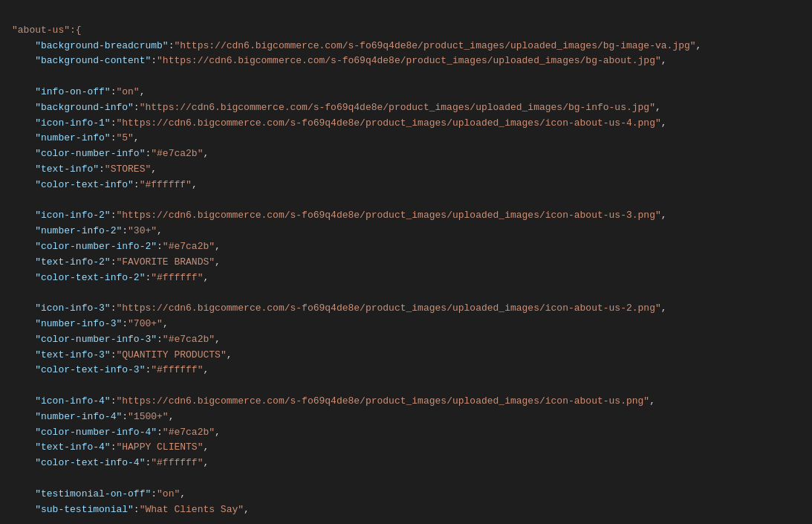  Describe the element at coordinates (73, 401) in the screenshot. I see `code-token: "icon-info-4"` at that location.